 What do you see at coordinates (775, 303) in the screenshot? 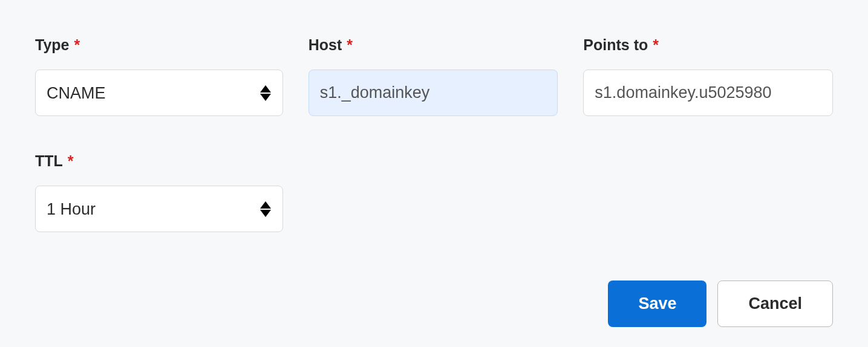
I see `cancel-button: Cancel` at bounding box center [775, 303].